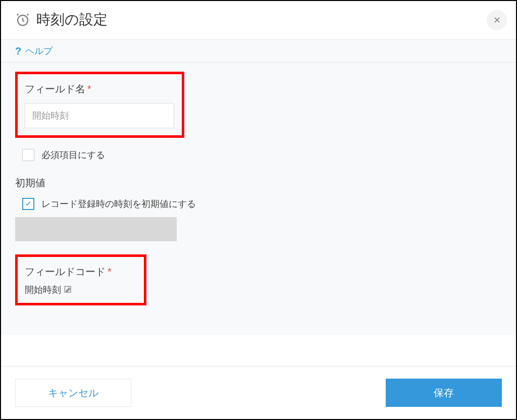 The height and width of the screenshot is (420, 517). I want to click on default-time-checkbox-label: レコード登録時の時刻を初期値にする, so click(119, 204).